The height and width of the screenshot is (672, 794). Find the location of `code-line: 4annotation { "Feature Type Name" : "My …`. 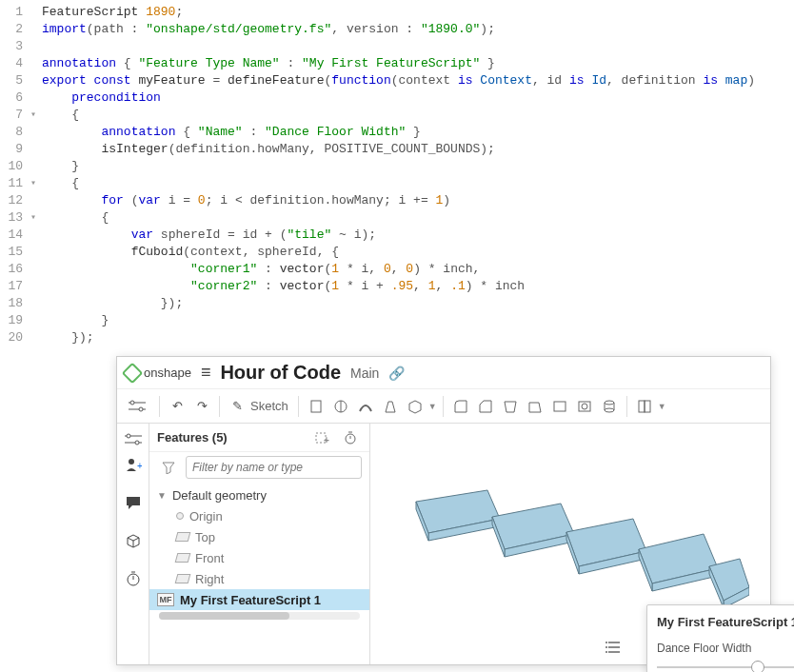

code-line: 4annotation { "Feature Type Name" : "My … is located at coordinates (397, 64).